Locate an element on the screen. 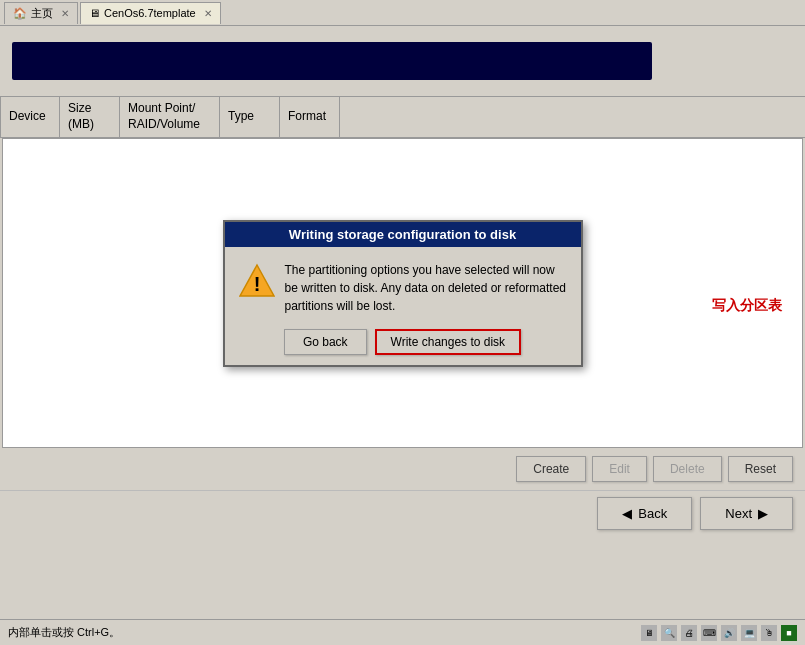  status-icon-2: 🔍 is located at coordinates (669, 633).